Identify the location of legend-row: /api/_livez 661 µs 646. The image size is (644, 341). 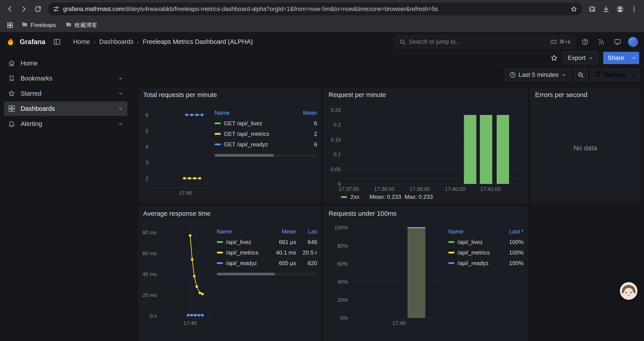
(267, 242).